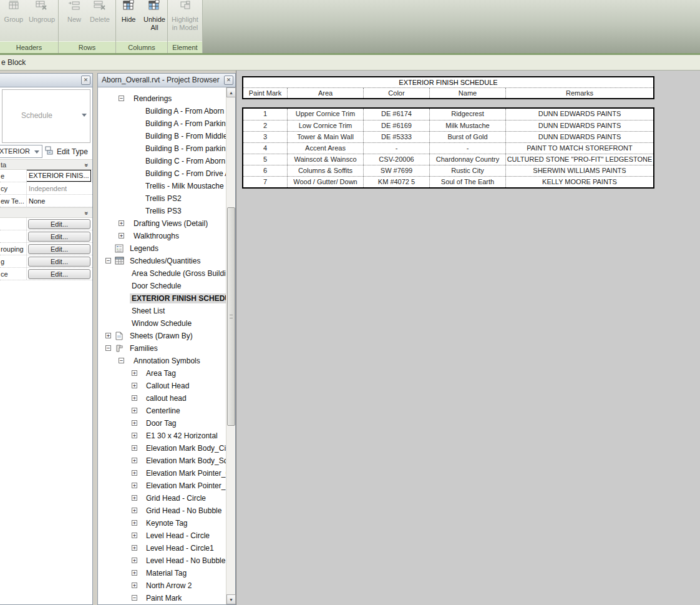 The width and height of the screenshot is (700, 605). I want to click on tree-item-legends: Legends, so click(162, 248).